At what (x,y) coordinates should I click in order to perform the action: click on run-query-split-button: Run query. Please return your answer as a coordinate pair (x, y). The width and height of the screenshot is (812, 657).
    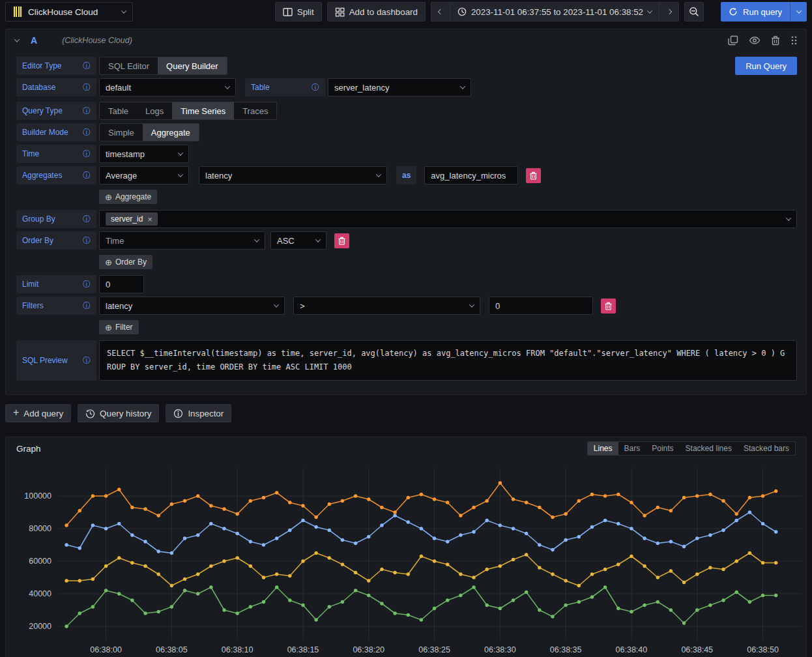
    Looking at the image, I should click on (764, 12).